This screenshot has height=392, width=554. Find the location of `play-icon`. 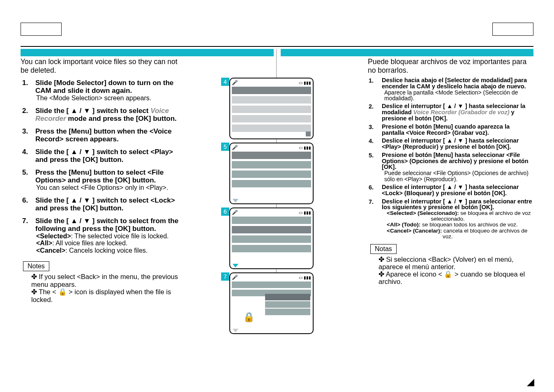

play-icon is located at coordinates (308, 134).